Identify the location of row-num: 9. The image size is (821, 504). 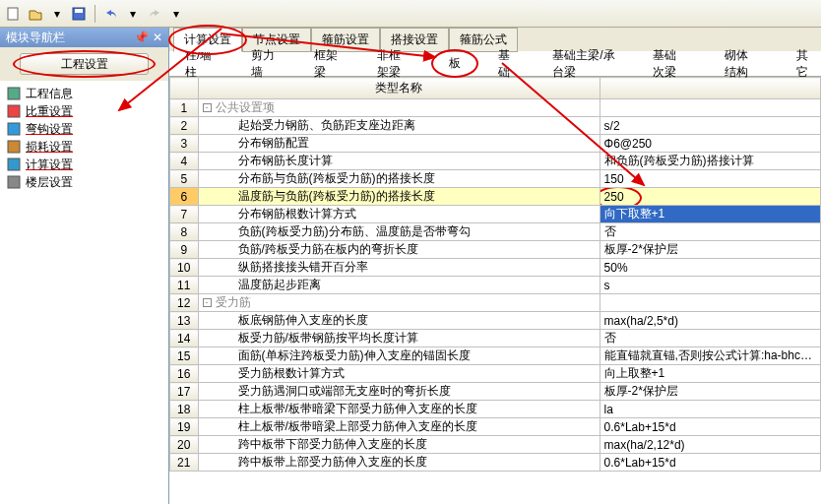
(185, 250).